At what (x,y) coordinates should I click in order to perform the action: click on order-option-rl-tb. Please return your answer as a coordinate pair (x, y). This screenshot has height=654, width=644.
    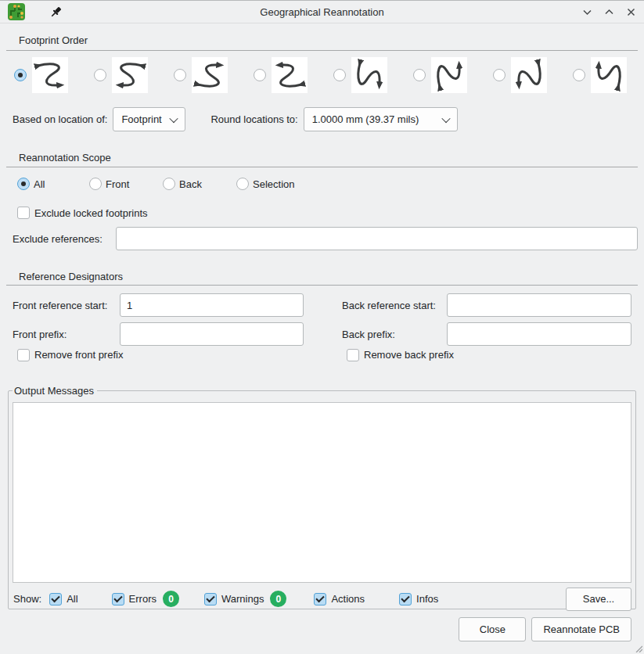
    Looking at the image, I should click on (121, 75).